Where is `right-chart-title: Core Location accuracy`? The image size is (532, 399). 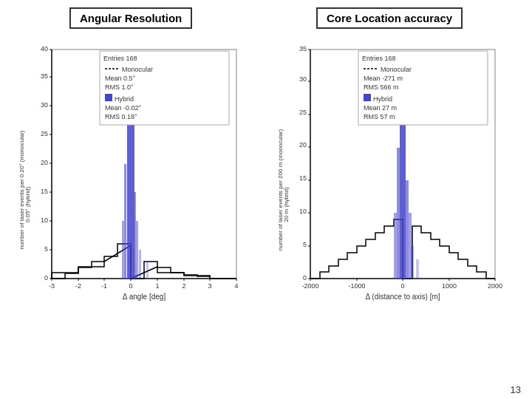 right-chart-title: Core Location accuracy is located at coordinates (389, 18).